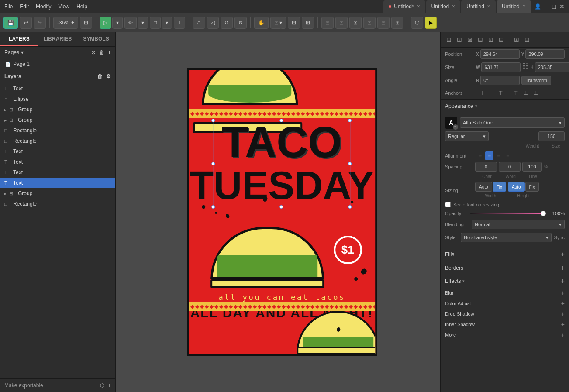  Describe the element at coordinates (167, 23) in the screenshot. I see `shape-dropdown: ▾` at that location.